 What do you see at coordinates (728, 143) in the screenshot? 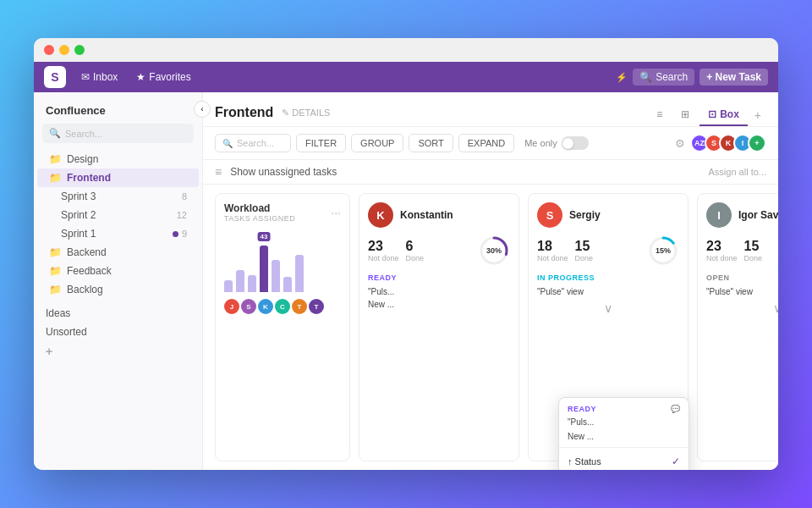
I see `avatar-group: AZ S K I +` at bounding box center [728, 143].